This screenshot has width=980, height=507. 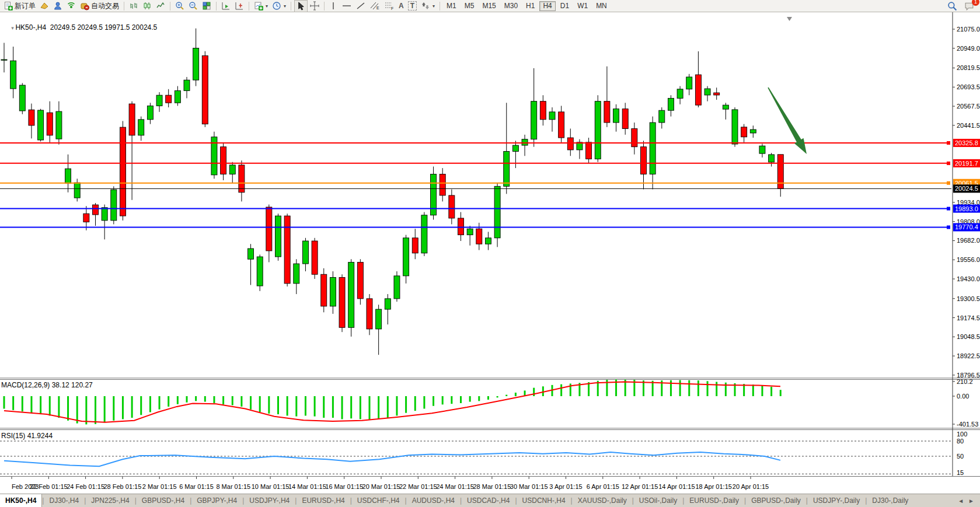 What do you see at coordinates (452, 6) in the screenshot?
I see `timeframe-button-m1: M1` at bounding box center [452, 6].